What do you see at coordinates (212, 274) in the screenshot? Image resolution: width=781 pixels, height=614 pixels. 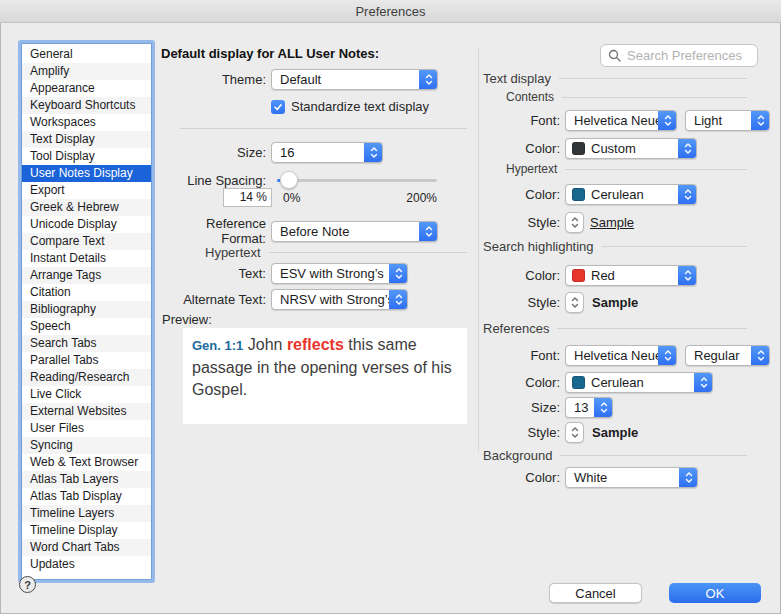 I see `hypertext-text-label: Text:` at bounding box center [212, 274].